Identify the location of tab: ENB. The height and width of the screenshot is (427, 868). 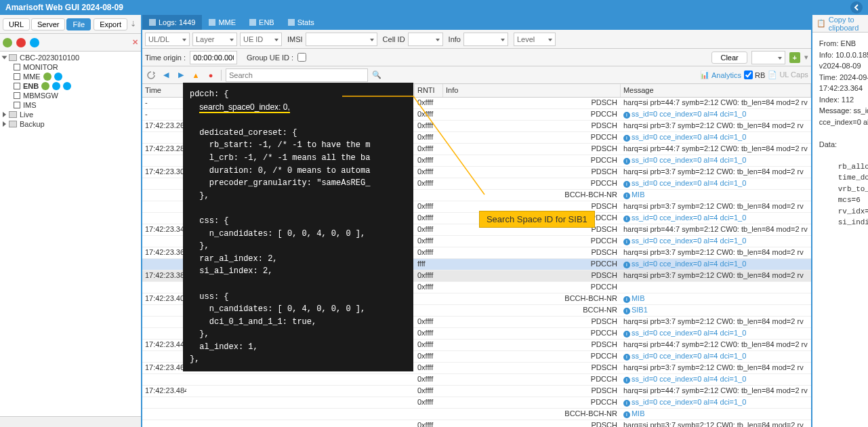
(262, 22).